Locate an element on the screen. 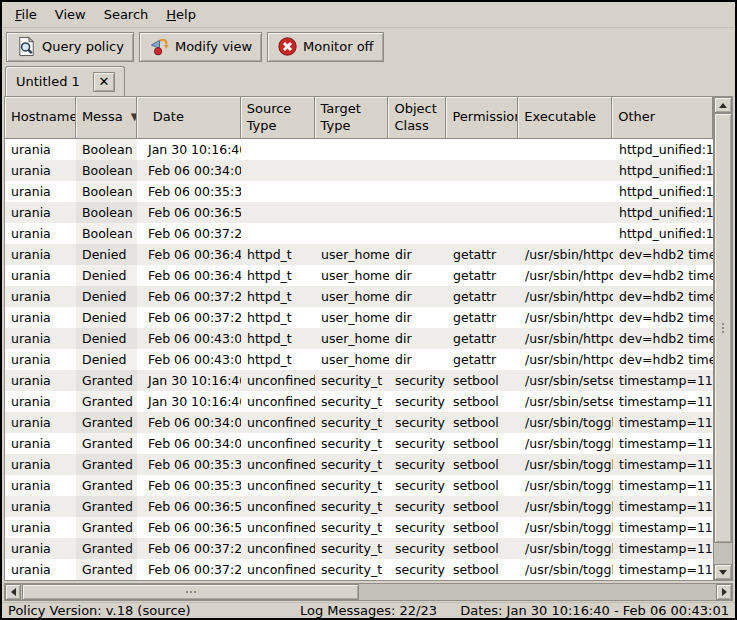  table-row: uraniaBooleanFeb 06 00:36:56httpd_unifie… is located at coordinates (359, 212).